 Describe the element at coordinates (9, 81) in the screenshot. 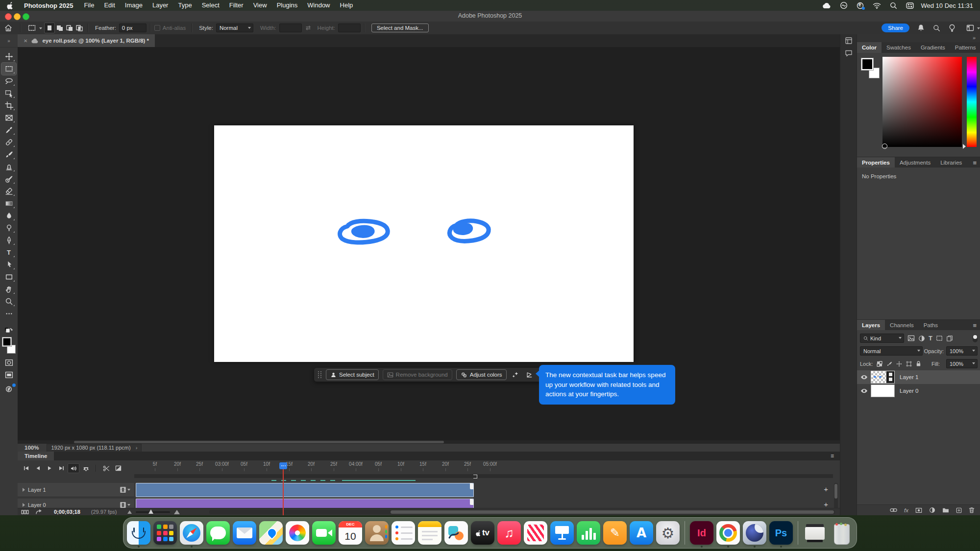

I see `tool-lasso` at that location.